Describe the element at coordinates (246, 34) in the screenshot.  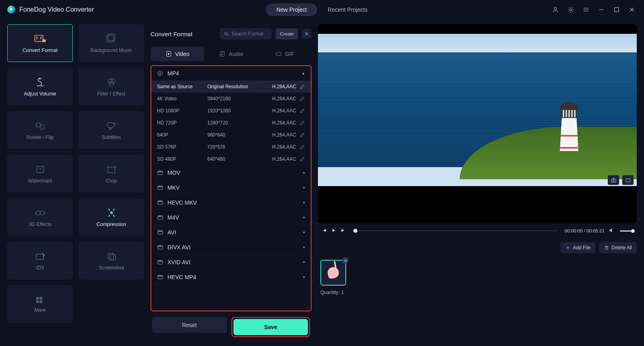
I see `search-box` at that location.